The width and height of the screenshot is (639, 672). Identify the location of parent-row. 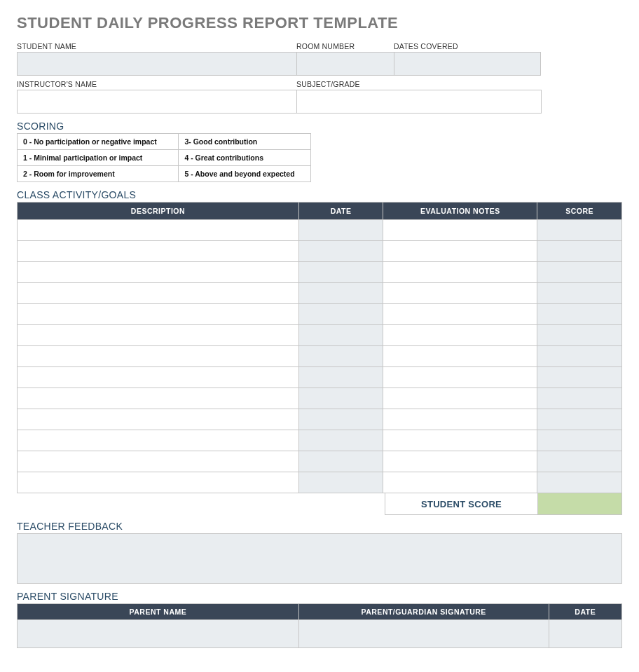
(320, 634).